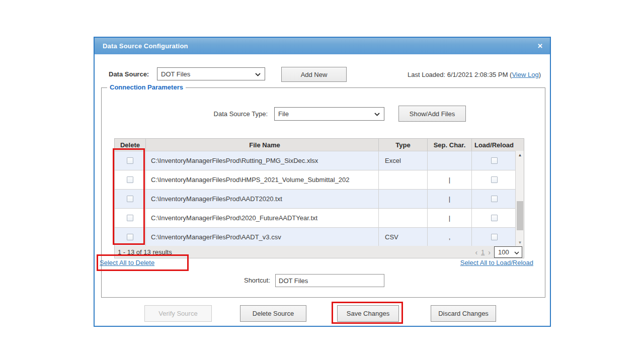  Describe the element at coordinates (450, 237) in the screenshot. I see `sep-char-cell: ,` at that location.